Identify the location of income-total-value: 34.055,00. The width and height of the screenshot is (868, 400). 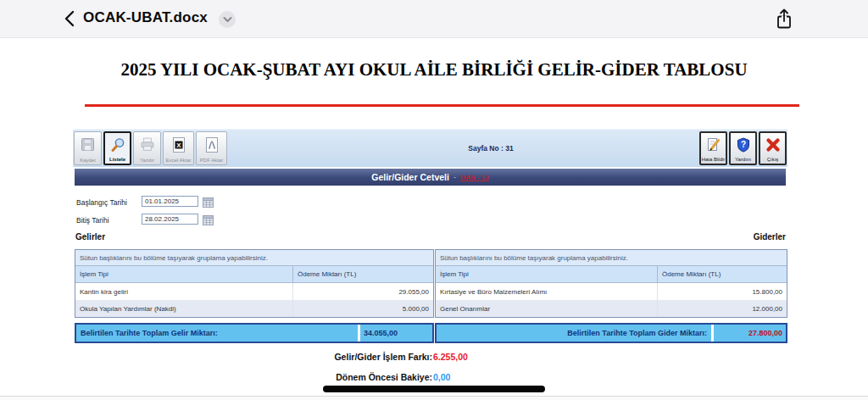
(395, 333).